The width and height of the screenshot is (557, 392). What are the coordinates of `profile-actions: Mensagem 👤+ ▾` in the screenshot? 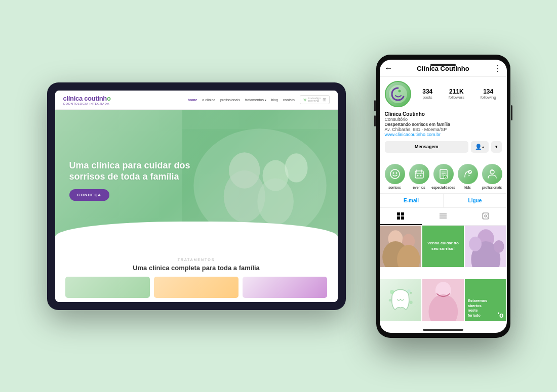 It's located at (444, 147).